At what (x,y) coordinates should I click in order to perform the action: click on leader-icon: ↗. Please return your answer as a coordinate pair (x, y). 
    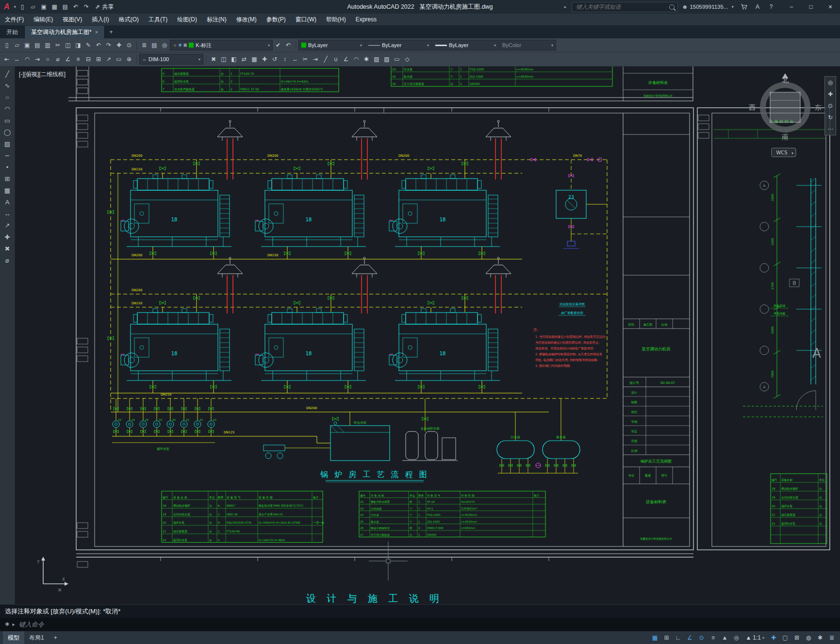
    Looking at the image, I should click on (7, 225).